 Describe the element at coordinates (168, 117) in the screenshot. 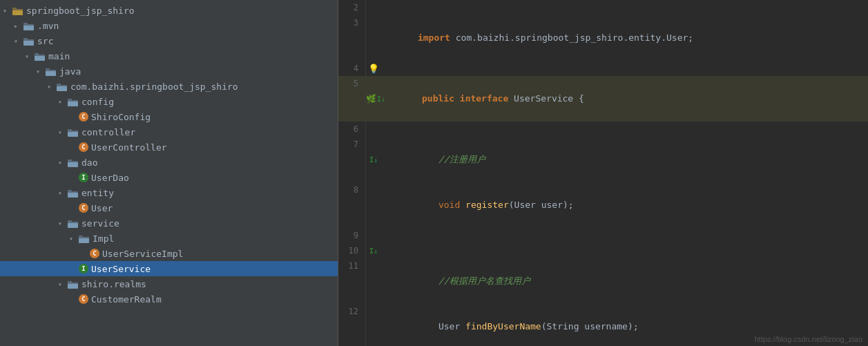

I see `tree-shiroconfig: C ShiroConfig` at that location.